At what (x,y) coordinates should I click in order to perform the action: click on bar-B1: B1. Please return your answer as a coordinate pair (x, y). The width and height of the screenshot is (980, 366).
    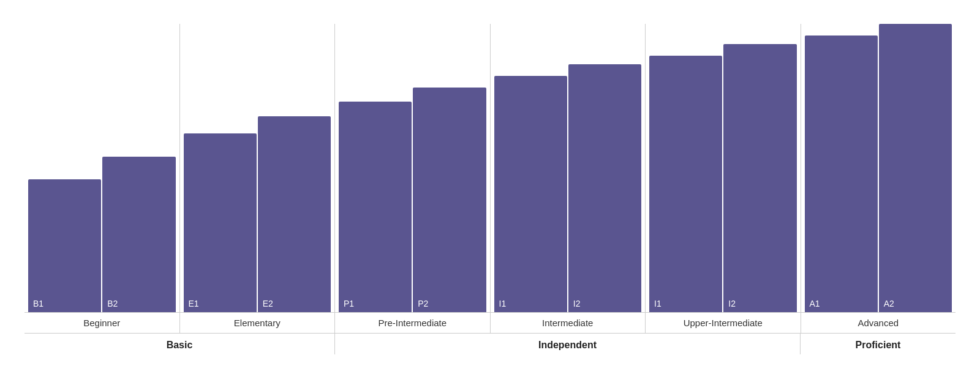
    Looking at the image, I should click on (65, 246).